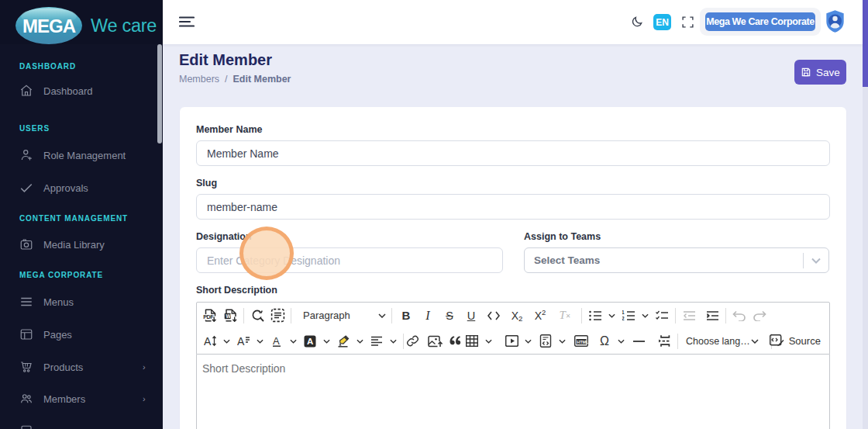 The width and height of the screenshot is (868, 429). Describe the element at coordinates (124, 26) in the screenshot. I see `svg-text: We care` at that location.